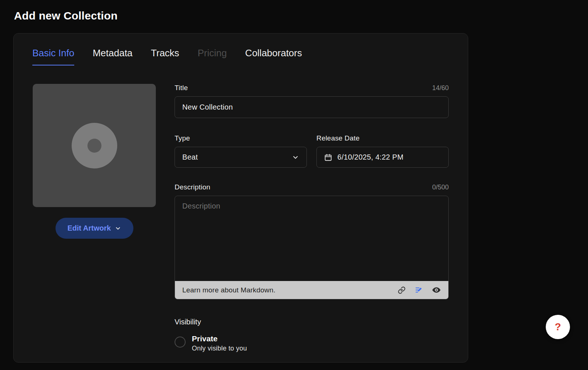 This screenshot has width=588, height=370. Describe the element at coordinates (94, 228) in the screenshot. I see `edit-artwork-button: Edit Artwork` at that location.